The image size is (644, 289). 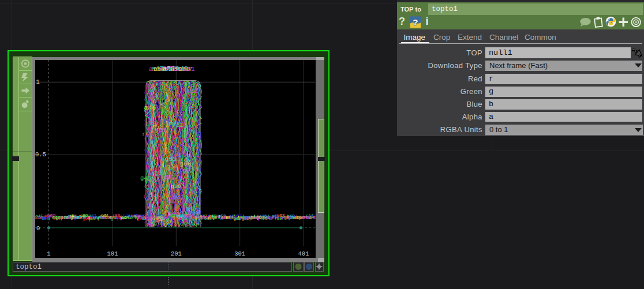 What do you see at coordinates (317, 217) in the screenshot?
I see `svg-text: r46` at bounding box center [317, 217].